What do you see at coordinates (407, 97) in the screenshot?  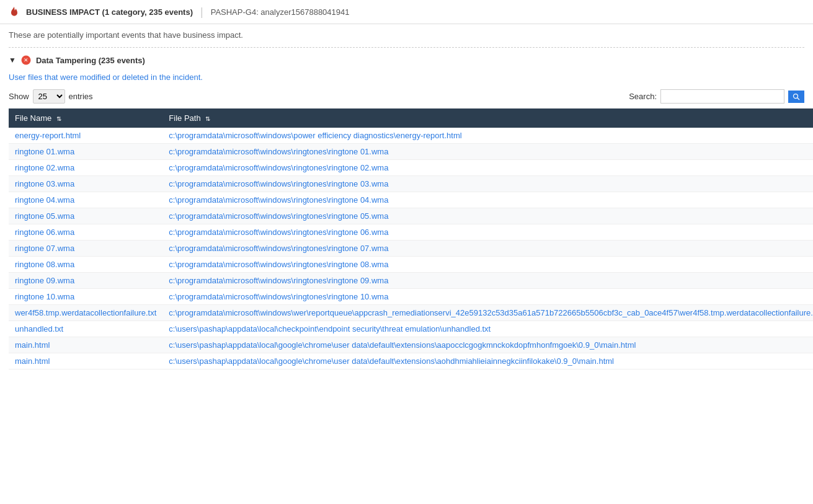 I see `table-controls: Show 25 10 50 100 entries Search:` at bounding box center [407, 97].